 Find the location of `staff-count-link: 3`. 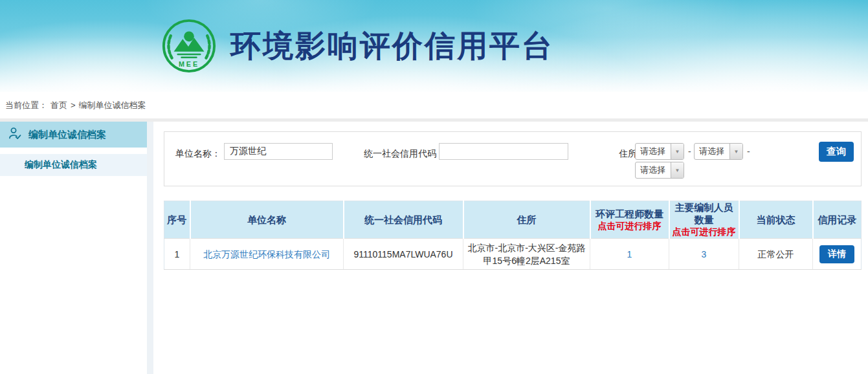

staff-count-link: 3 is located at coordinates (704, 254).